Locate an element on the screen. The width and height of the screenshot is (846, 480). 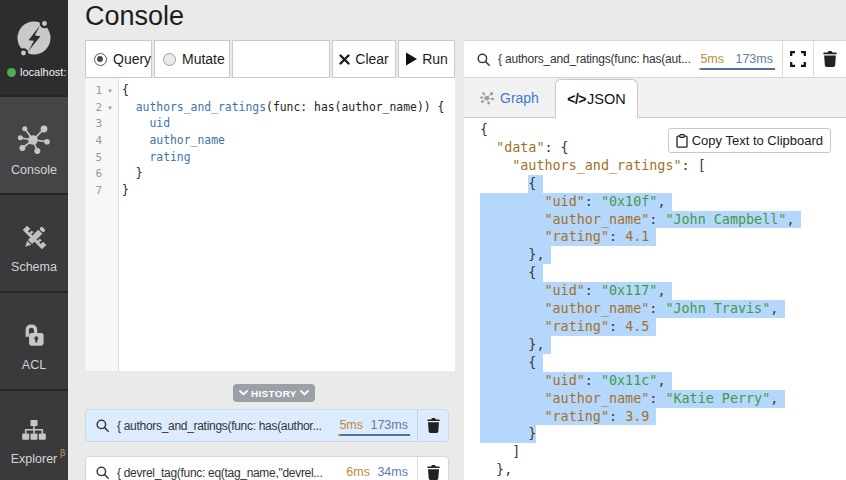
sidebar-item-explorer: Explorerβ is located at coordinates (34, 436).